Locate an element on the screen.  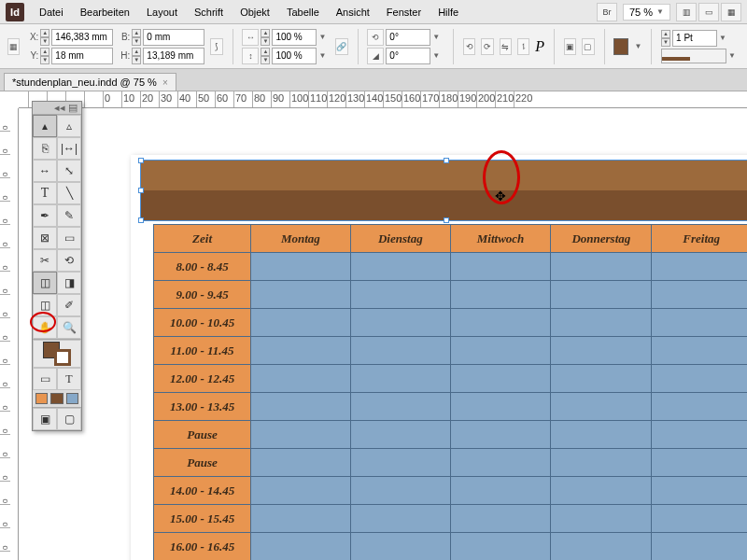
rotate-input: 0° is located at coordinates (408, 37).